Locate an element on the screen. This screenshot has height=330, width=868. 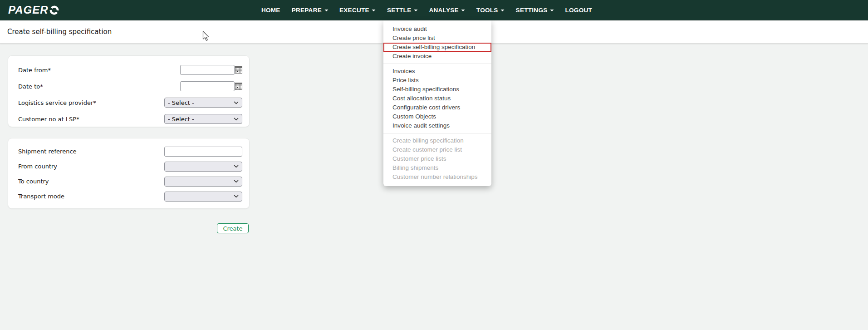
form-row-to-country: To country is located at coordinates (129, 182).